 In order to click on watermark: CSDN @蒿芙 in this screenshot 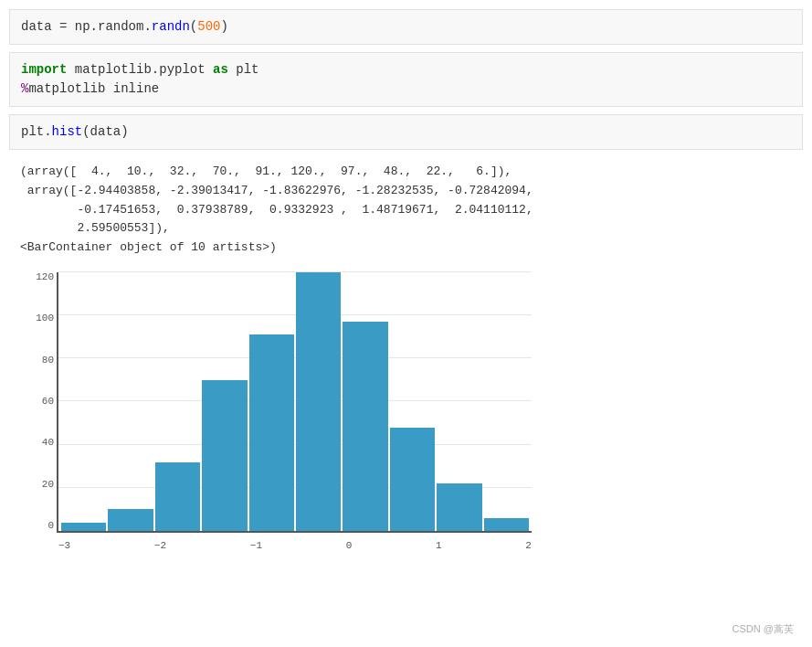, I will do `click(764, 629)`.